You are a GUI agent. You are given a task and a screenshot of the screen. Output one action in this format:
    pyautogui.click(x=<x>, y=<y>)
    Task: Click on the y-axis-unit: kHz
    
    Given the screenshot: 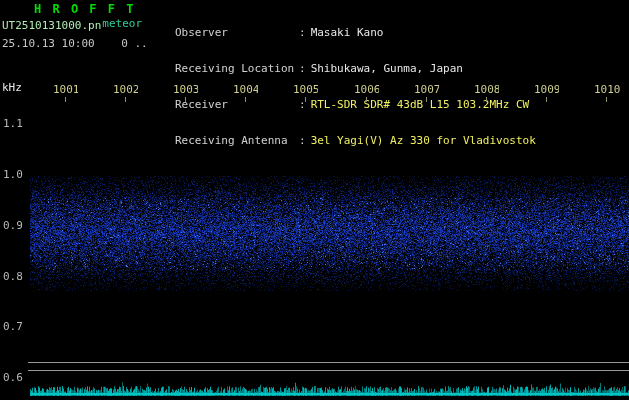 What is the action you would take?
    pyautogui.click(x=12, y=88)
    